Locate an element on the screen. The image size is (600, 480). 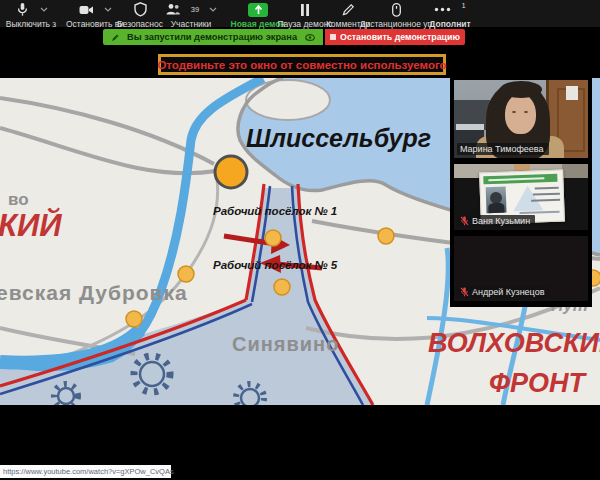
stop-share-button: Остановить демонстрацию is located at coordinates (395, 37).